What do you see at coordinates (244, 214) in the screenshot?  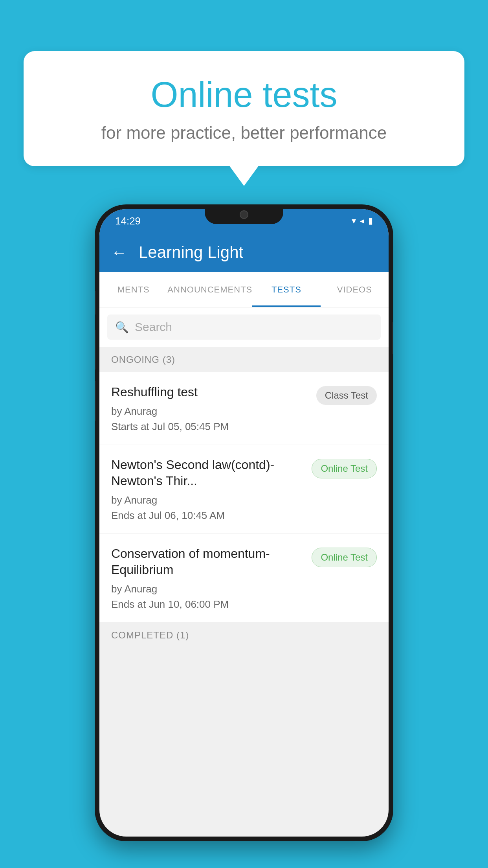 I see `phone-notch` at bounding box center [244, 214].